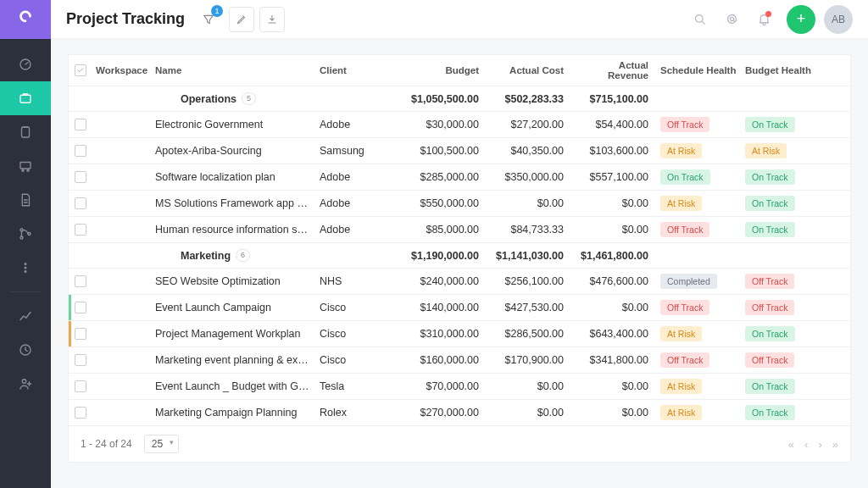 The width and height of the screenshot is (868, 488). What do you see at coordinates (124, 70) in the screenshot?
I see `col-workspace: Workspace` at bounding box center [124, 70].